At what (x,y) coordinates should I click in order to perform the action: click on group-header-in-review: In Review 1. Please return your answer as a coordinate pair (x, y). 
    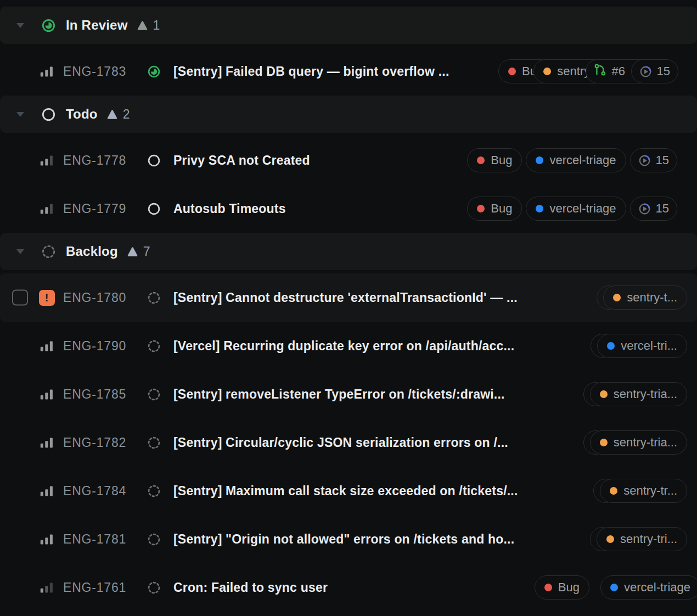
    Looking at the image, I should click on (348, 25).